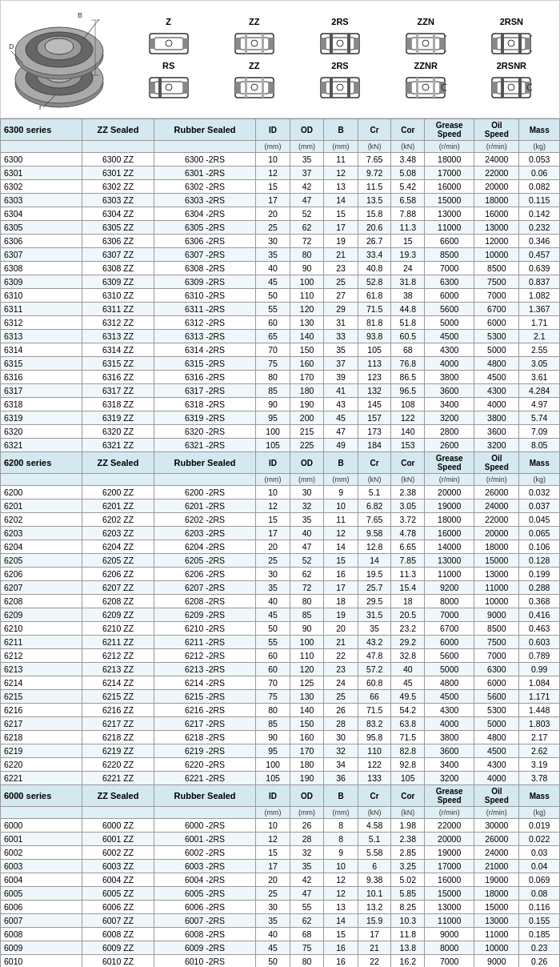  What do you see at coordinates (280, 839) in the screenshot?
I see `table-row: 60016001 ZZ6001 -2RS122885.12.3820000260…` at bounding box center [280, 839].